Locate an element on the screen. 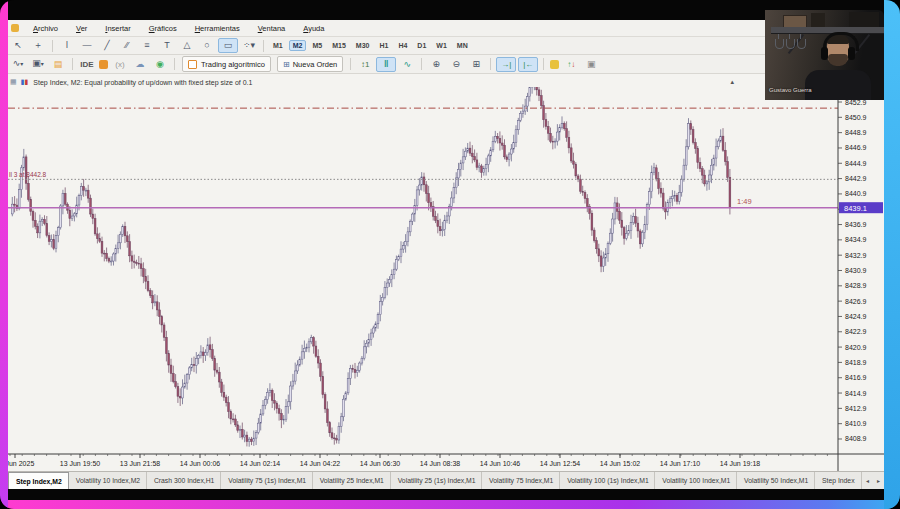 The height and width of the screenshot is (509, 900). new-order-icon: ⊞ is located at coordinates (286, 64).